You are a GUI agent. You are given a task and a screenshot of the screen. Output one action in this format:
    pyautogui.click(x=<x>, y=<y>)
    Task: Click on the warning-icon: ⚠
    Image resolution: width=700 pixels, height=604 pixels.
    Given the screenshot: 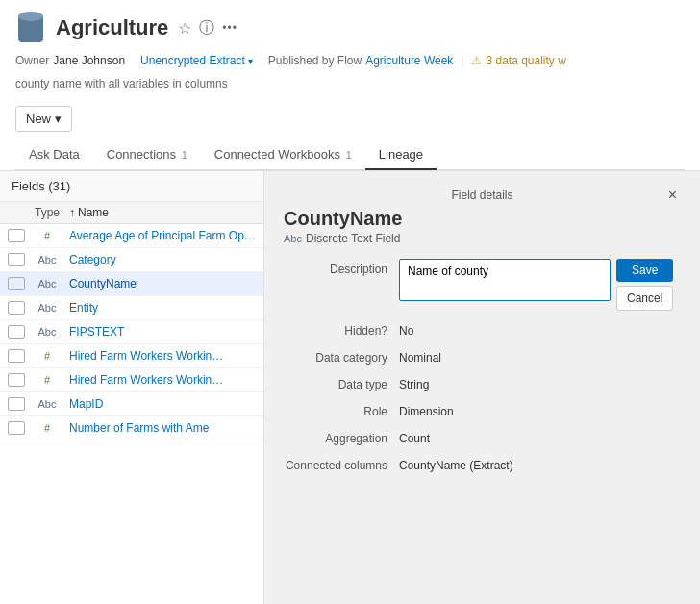 What is the action you would take?
    pyautogui.click(x=477, y=61)
    